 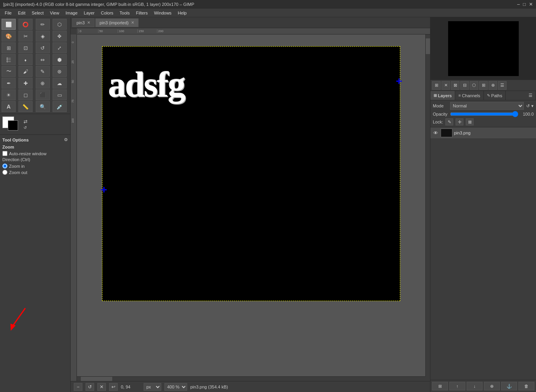 What do you see at coordinates (78, 387) in the screenshot?
I see `zoom-out-btn: −` at bounding box center [78, 387].